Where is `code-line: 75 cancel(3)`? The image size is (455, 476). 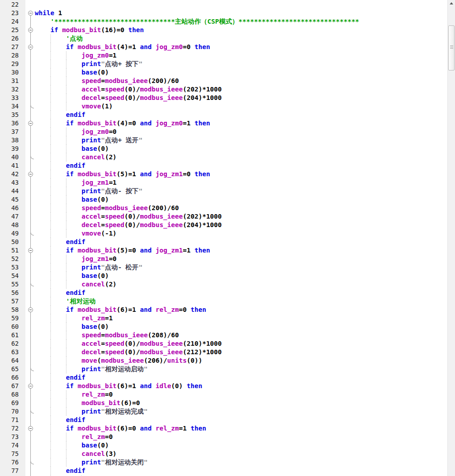 code-line: 75 cancel(3) is located at coordinates (224, 454).